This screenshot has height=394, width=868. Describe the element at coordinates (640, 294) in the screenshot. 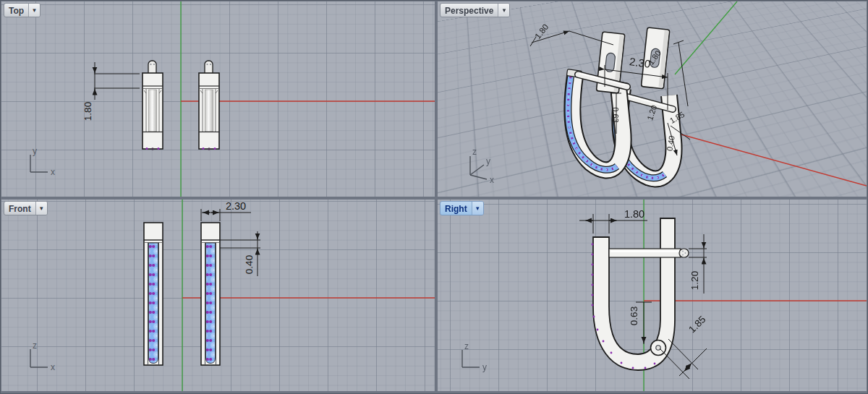

I see `earring-right-view` at that location.